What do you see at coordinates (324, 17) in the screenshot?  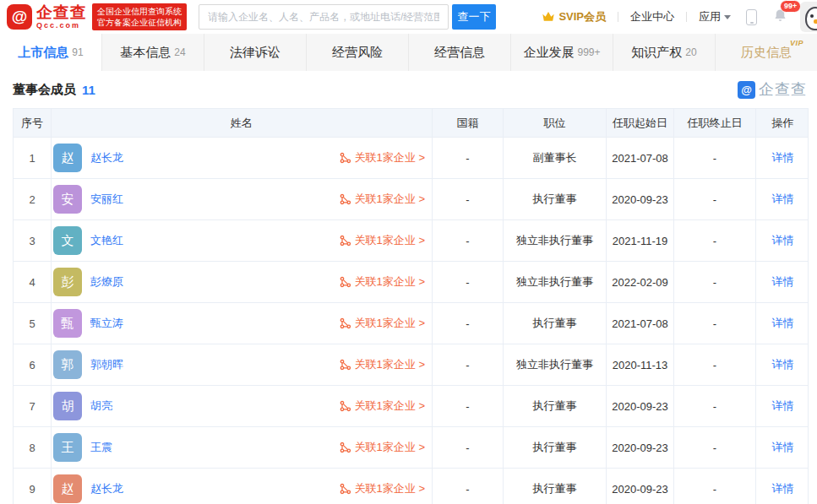 I see `search-input` at bounding box center [324, 17].